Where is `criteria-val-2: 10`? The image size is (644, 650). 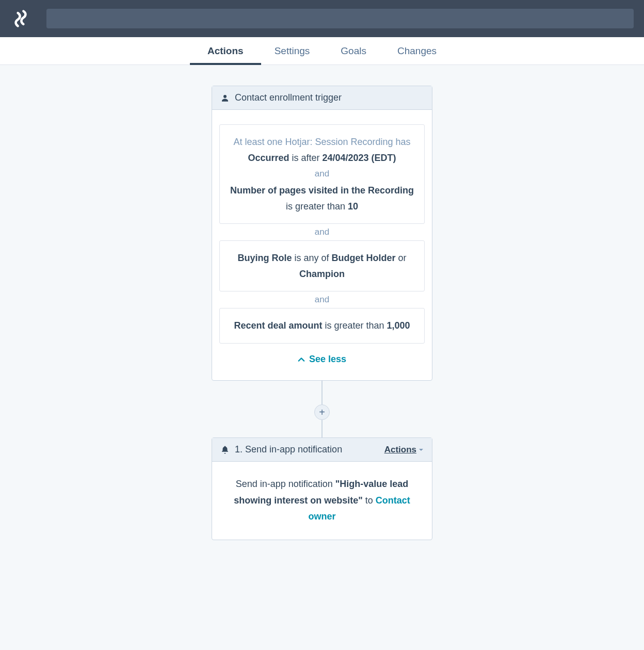
criteria-val-2: 10 is located at coordinates (353, 206).